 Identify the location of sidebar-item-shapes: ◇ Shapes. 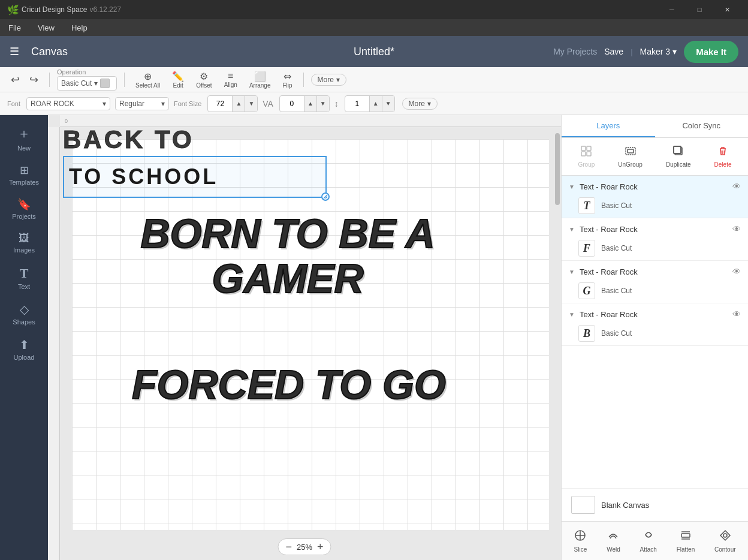
(24, 314).